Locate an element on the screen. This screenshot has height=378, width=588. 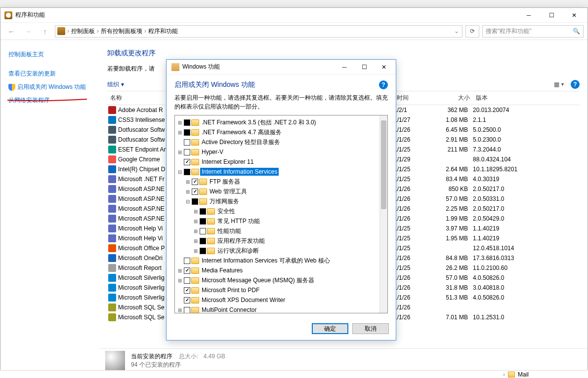
program-version: 4.0.50826.0 is located at coordinates (526, 298).